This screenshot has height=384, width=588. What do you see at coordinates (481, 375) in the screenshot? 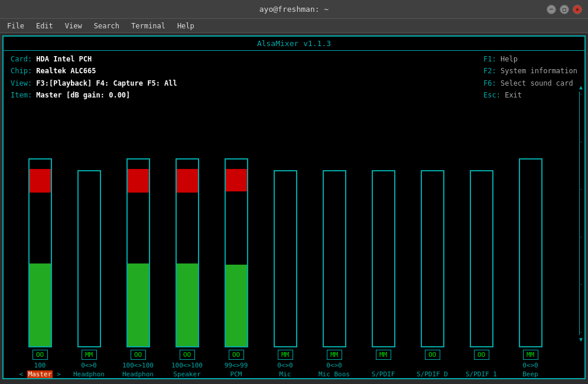
I see `ch-label: S/PDIF 1` at bounding box center [481, 375].